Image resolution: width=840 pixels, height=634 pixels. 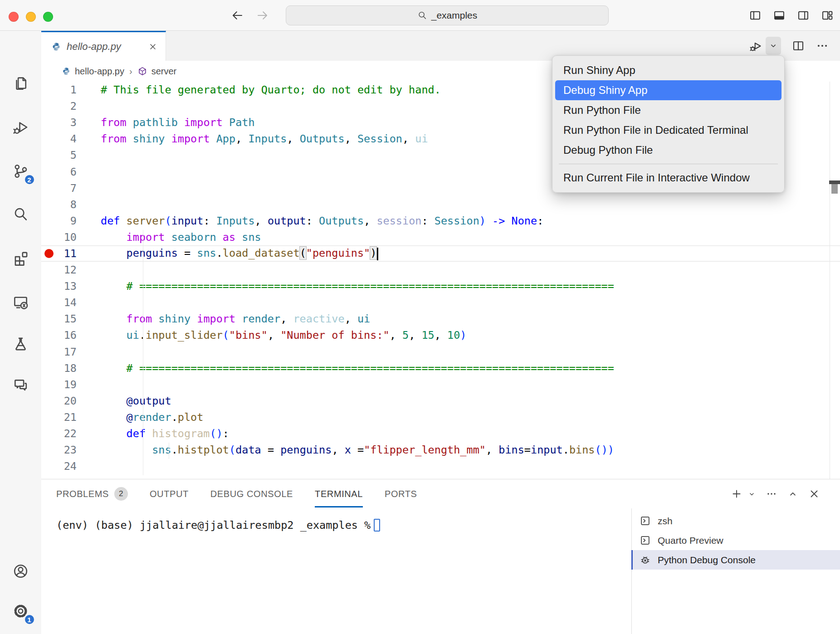 I want to click on terminal-icon, so click(x=645, y=541).